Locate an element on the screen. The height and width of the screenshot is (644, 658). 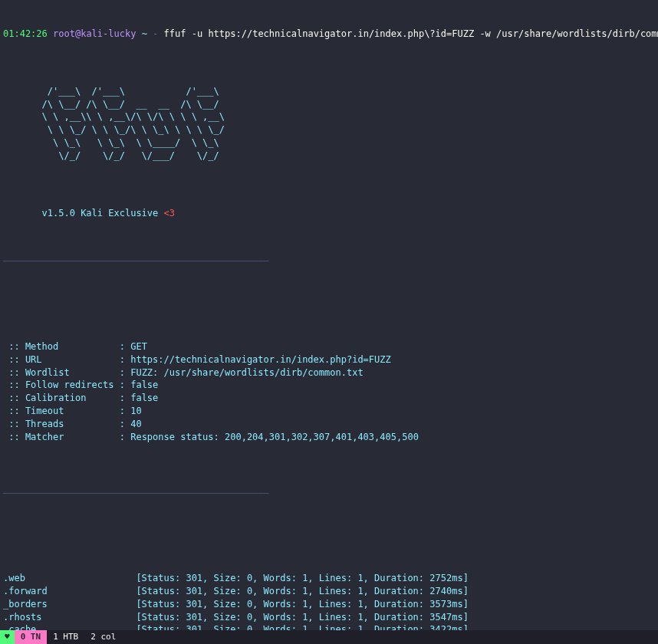
config-label: :: Timeout : is located at coordinates (64, 411).